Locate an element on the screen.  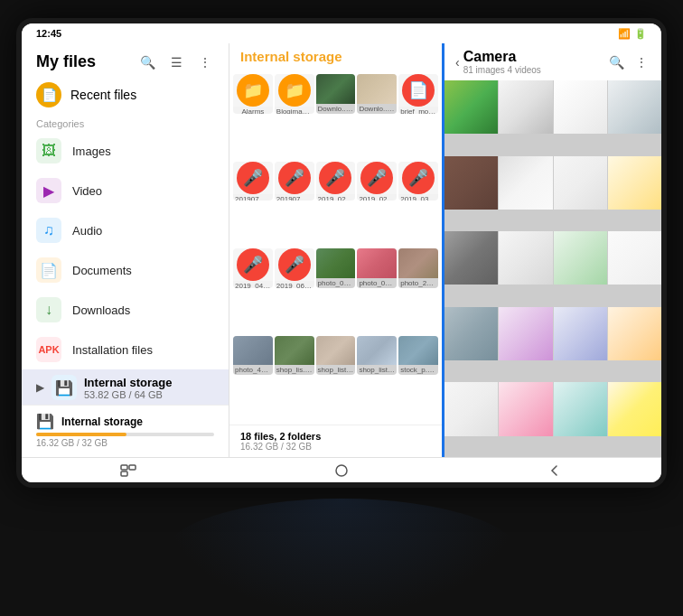
file-name: 2019_06...3.mp3 is located at coordinates (295, 285).